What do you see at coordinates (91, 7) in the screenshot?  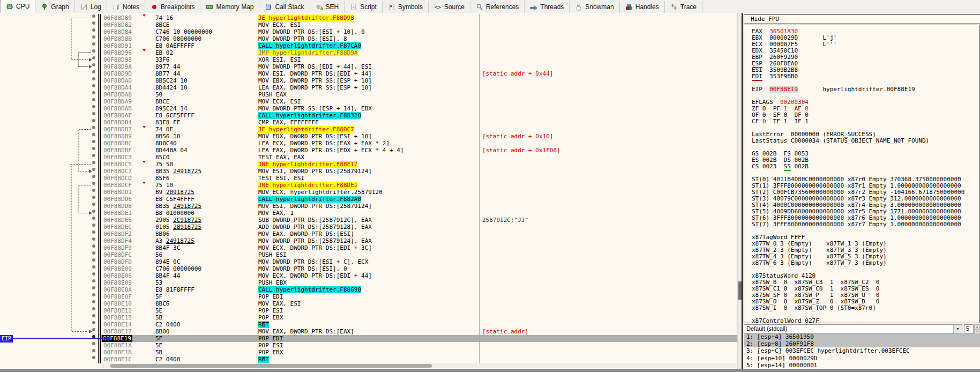 I see `tab-log: Log` at bounding box center [91, 7].